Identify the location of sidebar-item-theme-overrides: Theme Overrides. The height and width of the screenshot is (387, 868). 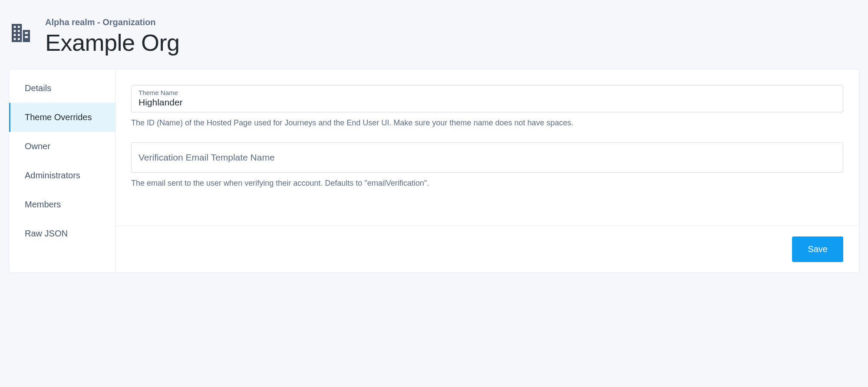
(62, 117).